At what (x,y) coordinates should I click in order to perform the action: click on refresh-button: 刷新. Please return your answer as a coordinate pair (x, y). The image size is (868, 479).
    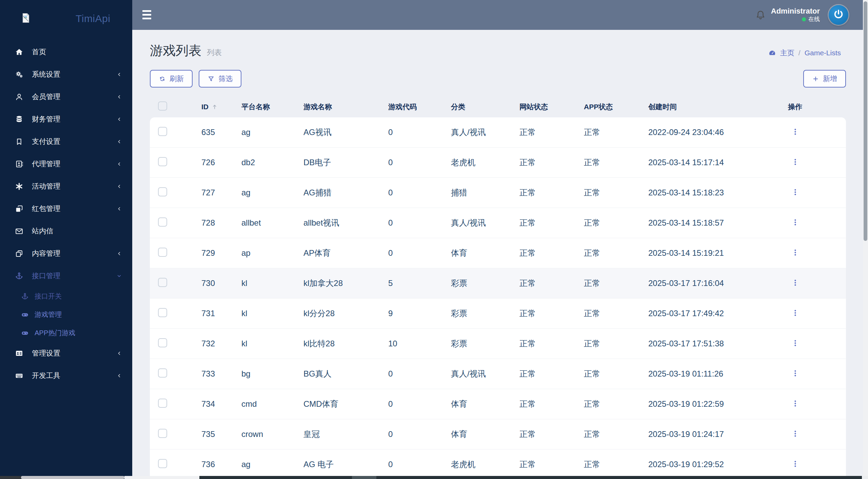
    Looking at the image, I should click on (171, 79).